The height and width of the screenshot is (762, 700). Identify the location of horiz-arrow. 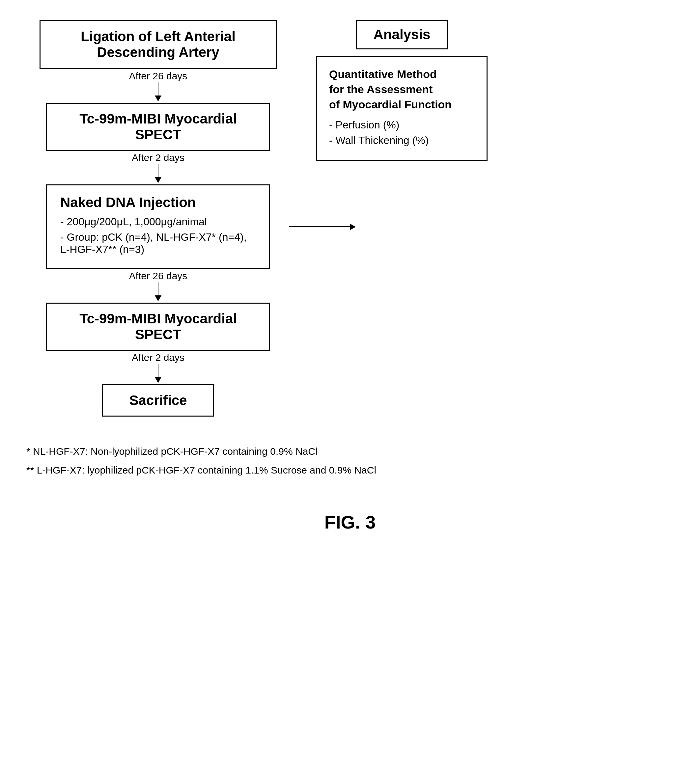
(322, 227).